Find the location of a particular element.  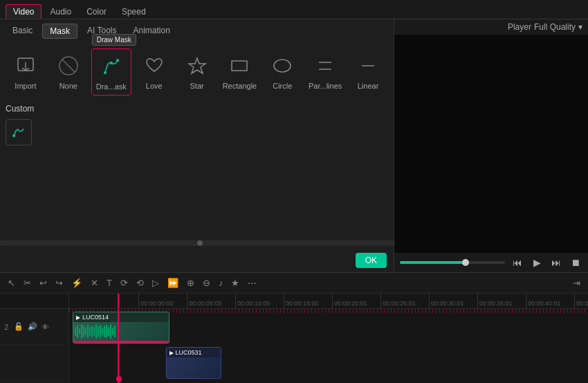

par-lines-icon is located at coordinates (325, 66).